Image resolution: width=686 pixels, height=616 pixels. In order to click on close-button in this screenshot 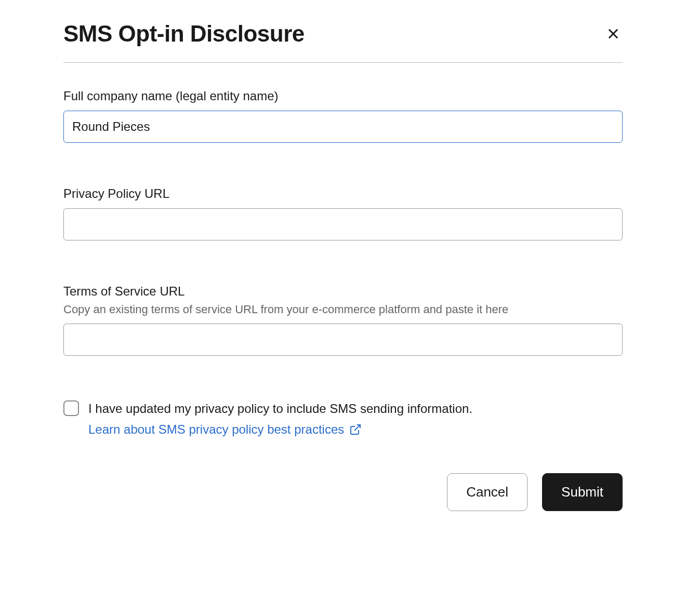, I will do `click(613, 34)`.